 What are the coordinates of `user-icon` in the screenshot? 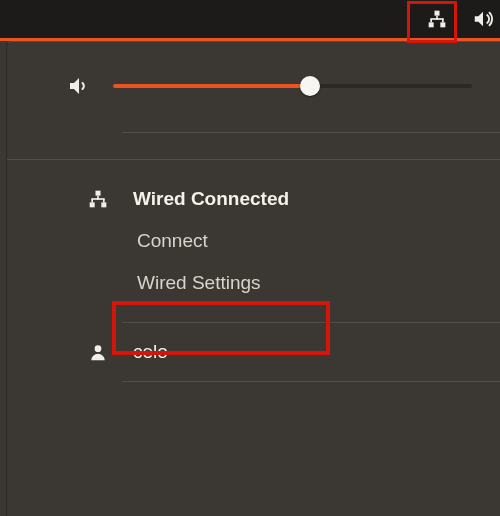 It's located at (98, 352).